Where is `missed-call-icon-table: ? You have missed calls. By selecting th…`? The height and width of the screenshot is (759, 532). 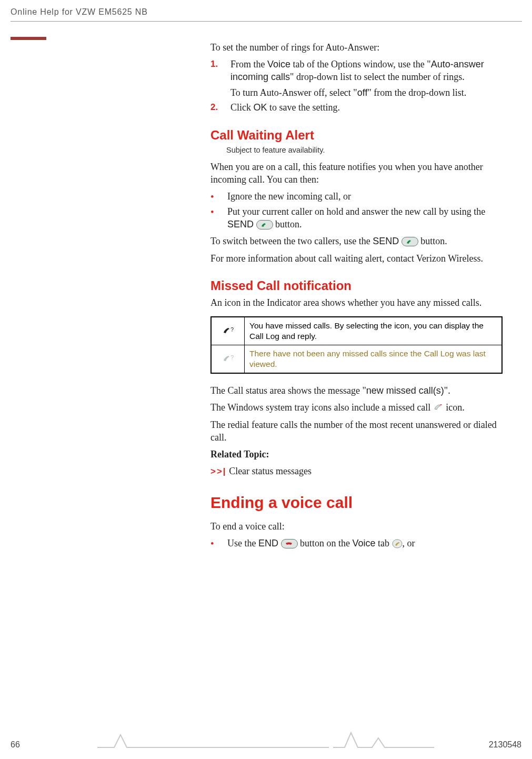 missed-call-icon-table: ? You have missed calls. By selecting th… is located at coordinates (357, 345).